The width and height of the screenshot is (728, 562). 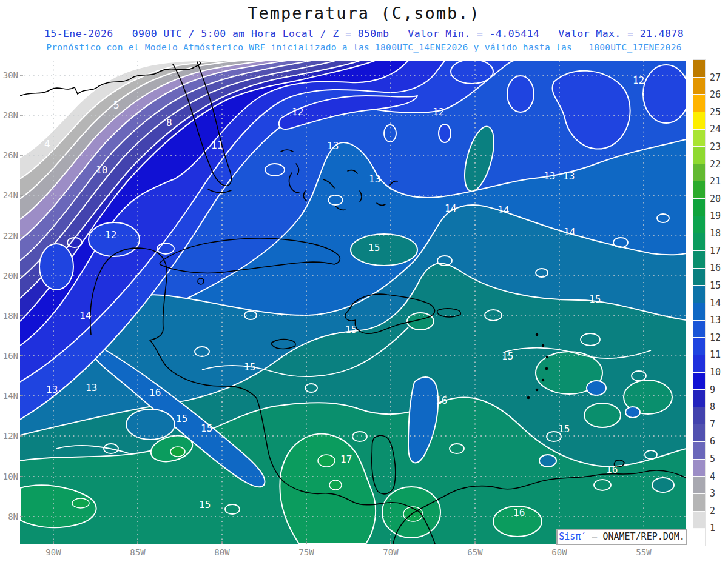 What do you see at coordinates (10, 236) in the screenshot?
I see `lat-tick-label: 22N` at bounding box center [10, 236].